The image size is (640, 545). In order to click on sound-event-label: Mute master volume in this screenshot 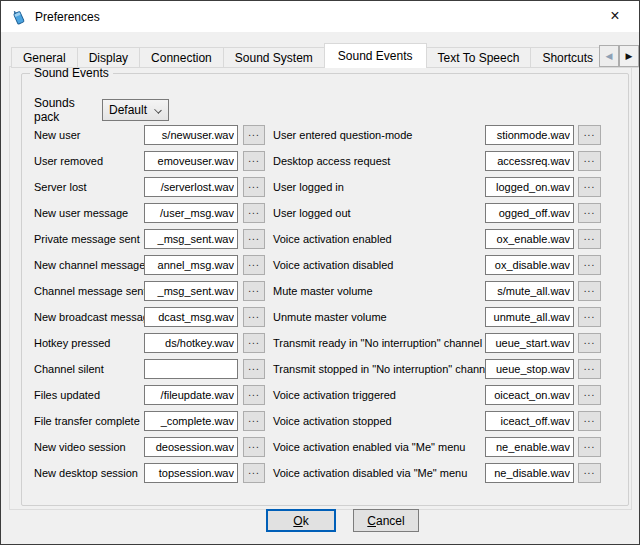, I will do `click(379, 291)`.